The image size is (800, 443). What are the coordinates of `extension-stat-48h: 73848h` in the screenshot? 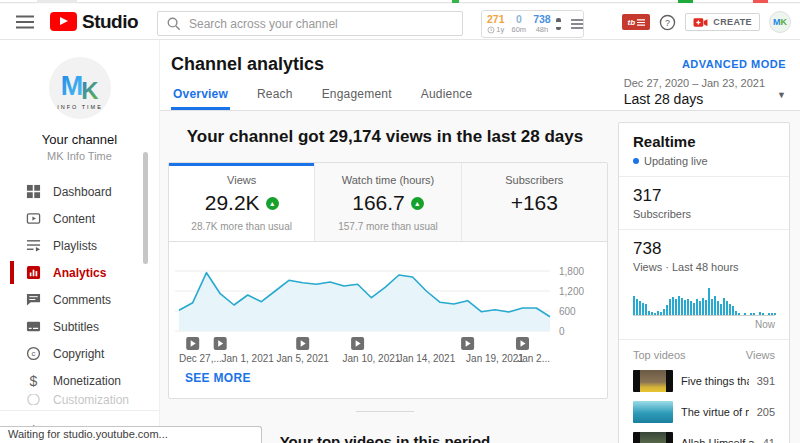 It's located at (542, 24).